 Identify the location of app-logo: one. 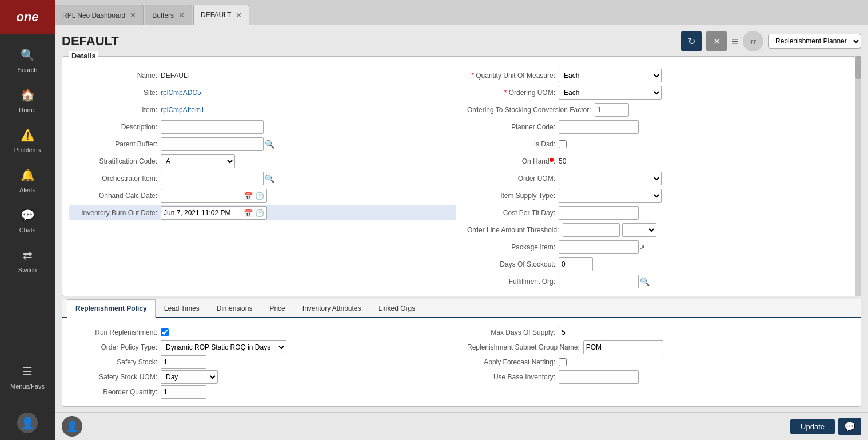
(27, 17).